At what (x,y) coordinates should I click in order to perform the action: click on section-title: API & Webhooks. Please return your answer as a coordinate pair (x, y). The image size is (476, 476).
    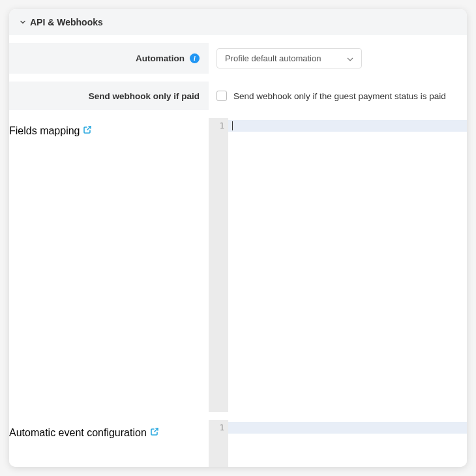
    Looking at the image, I should click on (67, 22).